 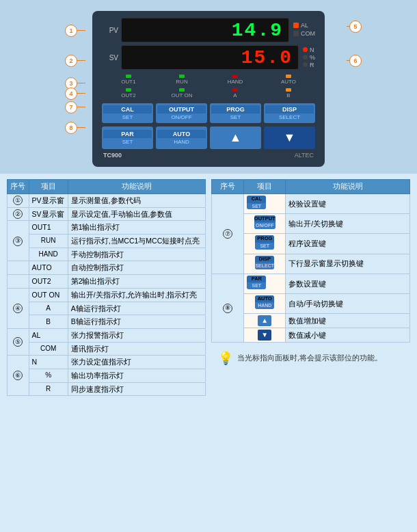 What do you see at coordinates (112, 155) in the screenshot?
I see `device-model: TC900` at bounding box center [112, 155].